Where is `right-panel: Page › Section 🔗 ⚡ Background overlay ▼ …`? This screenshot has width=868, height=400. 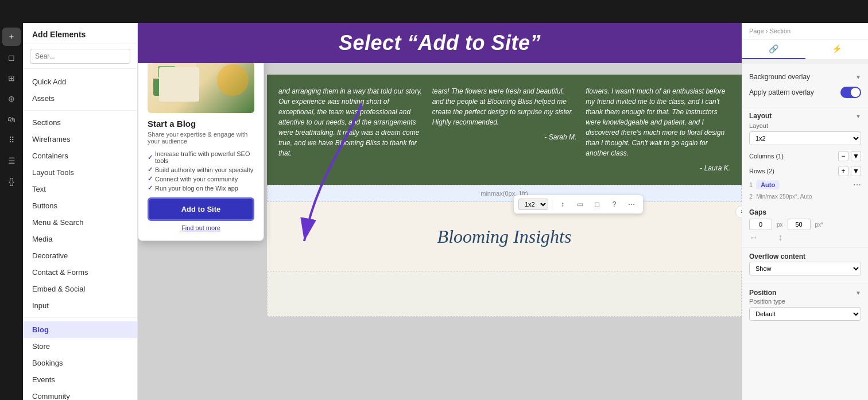 right-panel: Page › Section 🔗 ⚡ Background overlay ▼ … is located at coordinates (805, 211).